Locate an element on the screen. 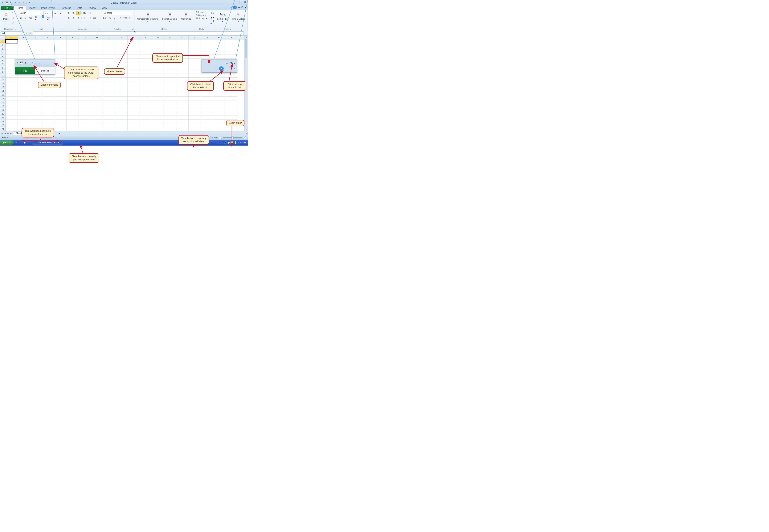 The width and height of the screenshot is (769, 532). cell-M22 is located at coordinates (158, 121).